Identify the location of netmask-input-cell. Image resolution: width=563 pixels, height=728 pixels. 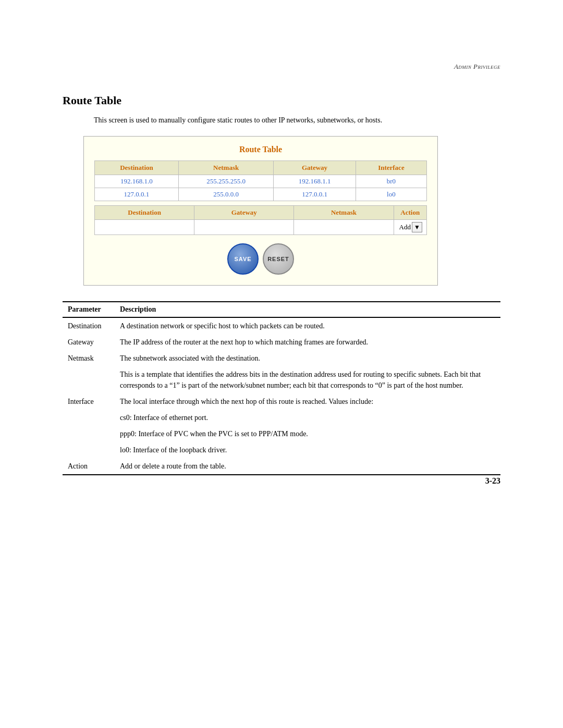
(344, 227).